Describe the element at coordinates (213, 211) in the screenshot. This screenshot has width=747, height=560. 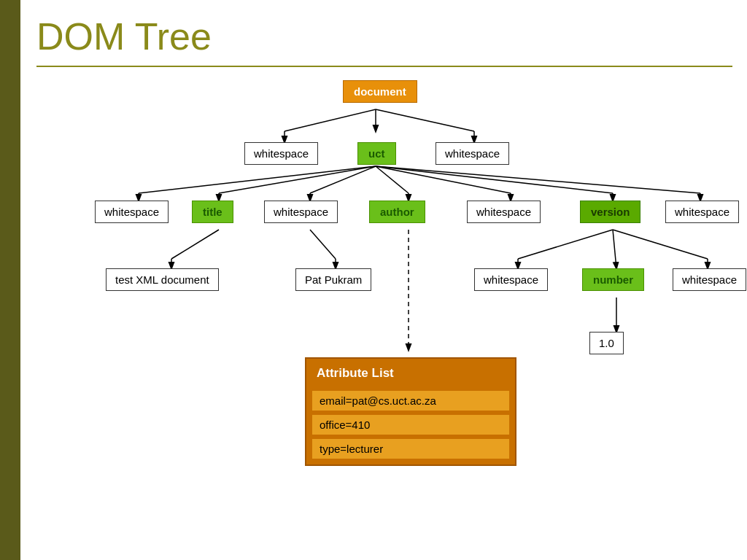
I see `node-title-label: title` at that location.